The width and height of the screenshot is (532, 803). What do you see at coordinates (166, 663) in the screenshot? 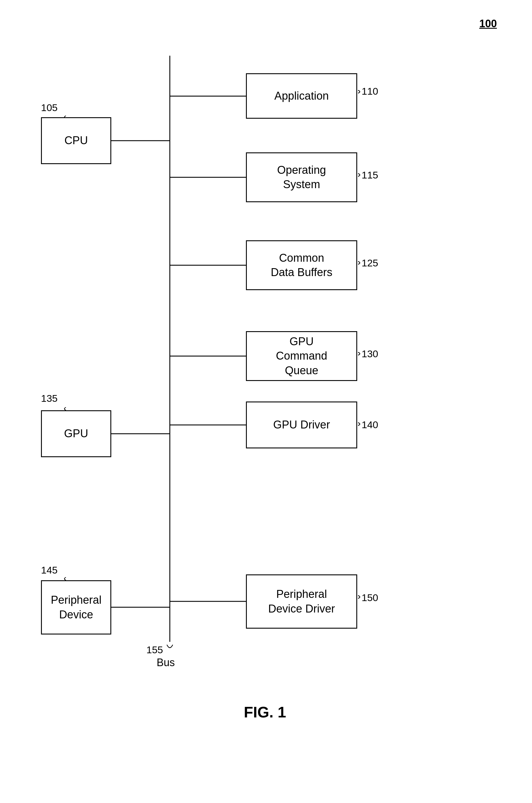
I see `bus-label: Bus` at bounding box center [166, 663].